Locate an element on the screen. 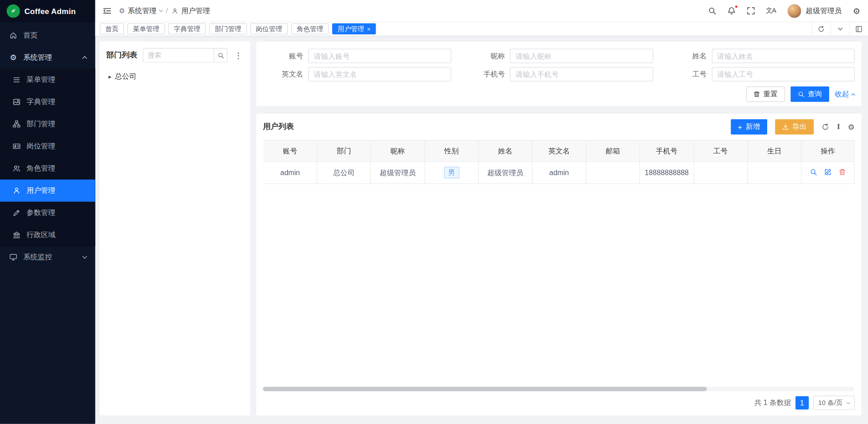  user-menu: 超级管理员 is located at coordinates (815, 11).